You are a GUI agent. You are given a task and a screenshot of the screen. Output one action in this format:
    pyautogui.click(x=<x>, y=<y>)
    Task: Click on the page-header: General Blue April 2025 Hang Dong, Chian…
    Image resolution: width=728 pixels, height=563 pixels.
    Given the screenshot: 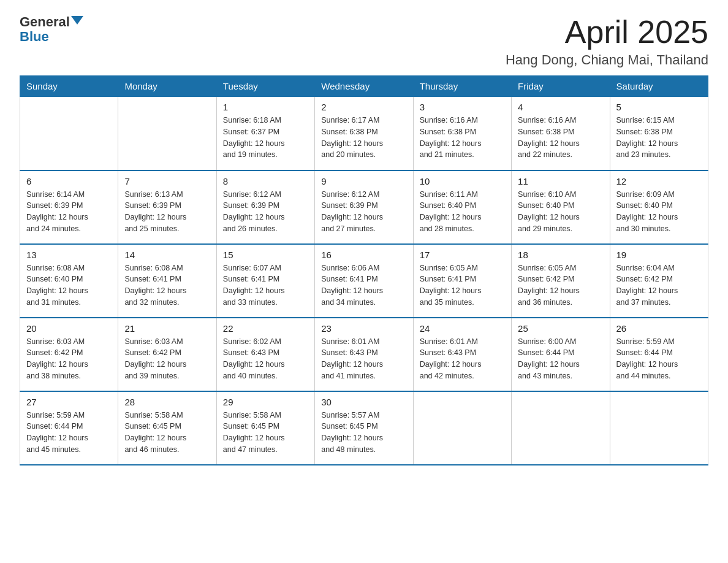 What is the action you would take?
    pyautogui.click(x=364, y=42)
    